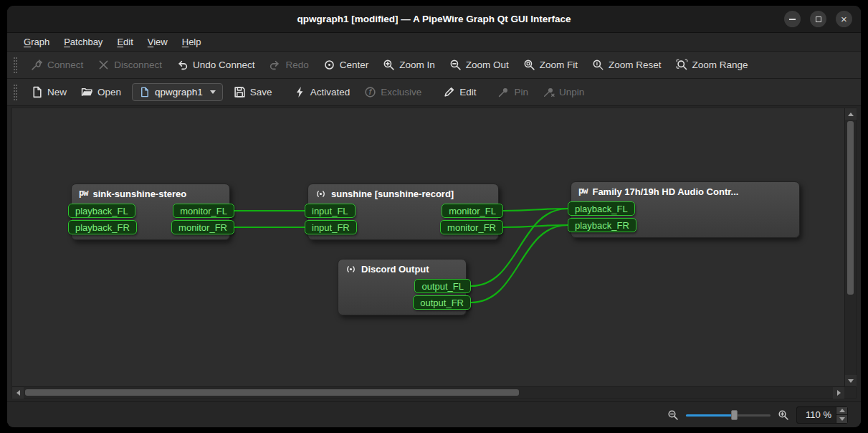  Describe the element at coordinates (403, 194) in the screenshot. I see `node-title: sunshine [sunshine-record]` at that location.